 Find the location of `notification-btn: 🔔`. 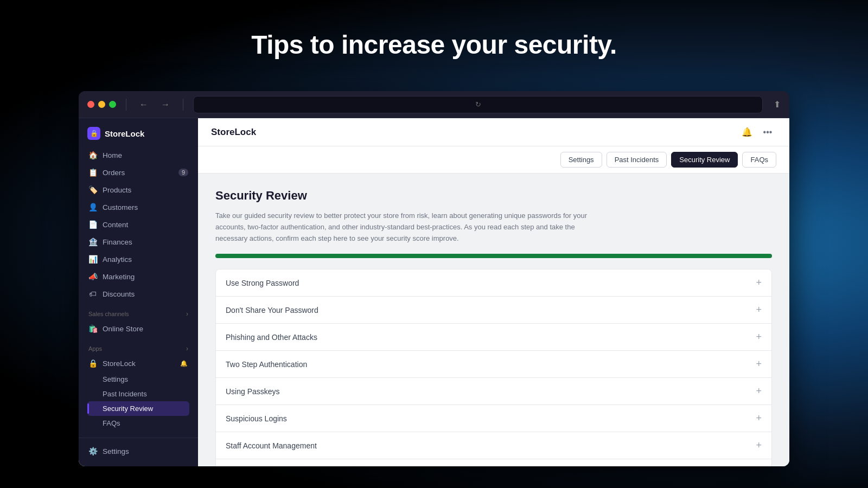

notification-btn: 🔔 is located at coordinates (747, 132).